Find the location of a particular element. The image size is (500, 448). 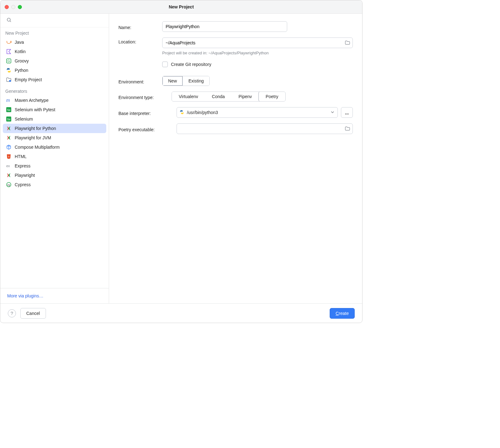

sidebar-item-label: Selenium with Pytest is located at coordinates (35, 110).